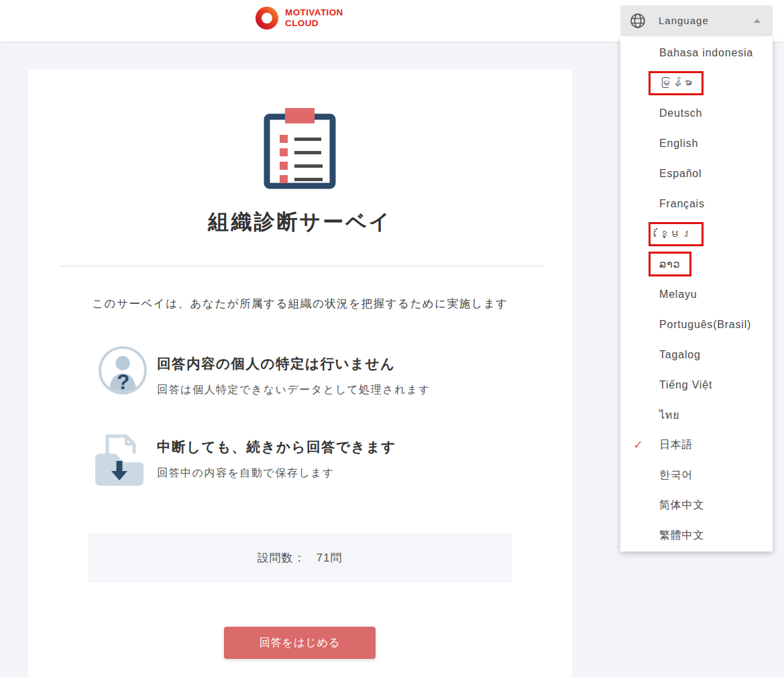 The width and height of the screenshot is (784, 677). Describe the element at coordinates (294, 376) in the screenshot. I see `feature-anonymity: 回答内容の個人の特定は行いません 回答は個人特定できないデータとして処理されます` at that location.